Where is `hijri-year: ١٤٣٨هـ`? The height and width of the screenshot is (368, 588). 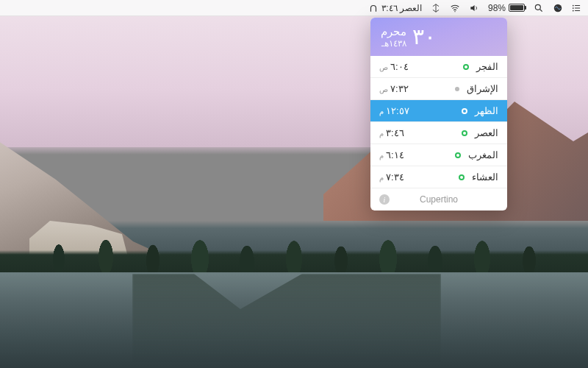 hijri-year: ١٤٣٨هـ is located at coordinates (394, 43).